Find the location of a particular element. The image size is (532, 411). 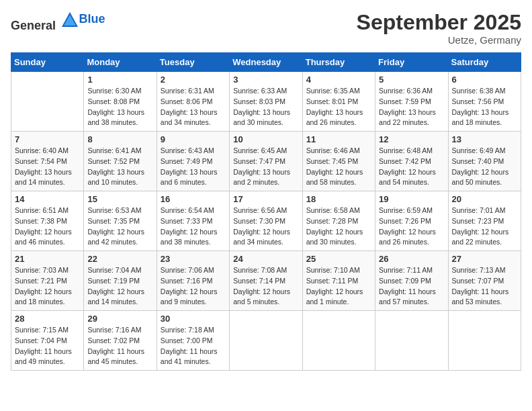

day-number: 26 is located at coordinates (411, 259).